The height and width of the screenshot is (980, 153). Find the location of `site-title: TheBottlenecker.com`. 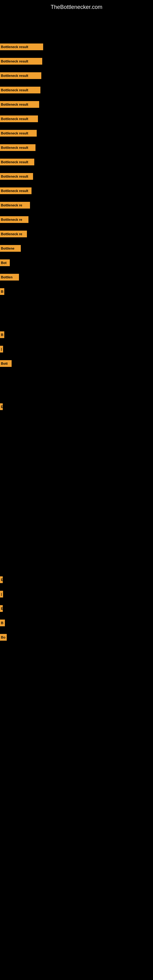

site-title: TheBottlenecker.com is located at coordinates (76, 7).